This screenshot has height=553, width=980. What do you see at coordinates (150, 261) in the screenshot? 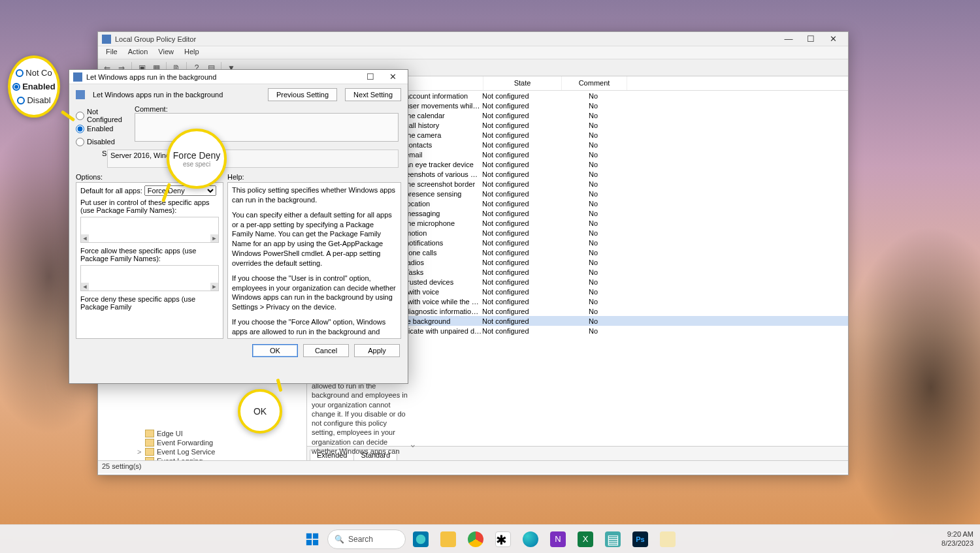
I see `options-panel: Default for all apps: Force Deny Put use…` at bounding box center [150, 261].